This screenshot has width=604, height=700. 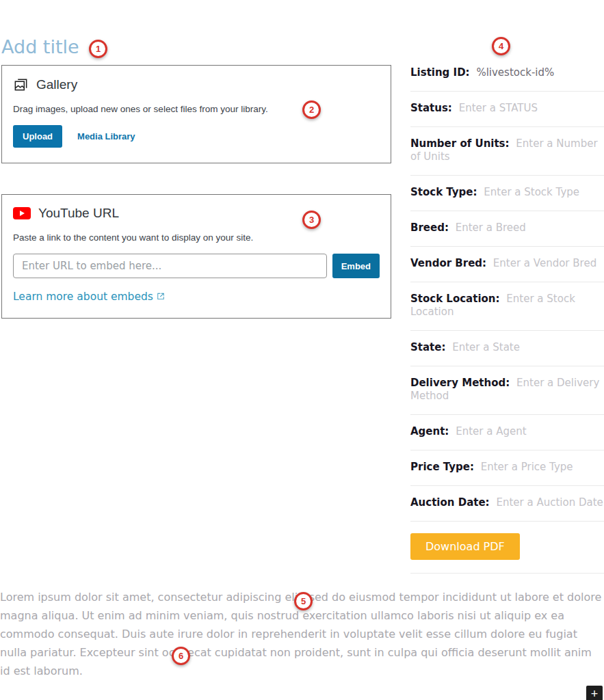 What do you see at coordinates (99, 49) in the screenshot?
I see `annotation-marker-1: 1` at bounding box center [99, 49].